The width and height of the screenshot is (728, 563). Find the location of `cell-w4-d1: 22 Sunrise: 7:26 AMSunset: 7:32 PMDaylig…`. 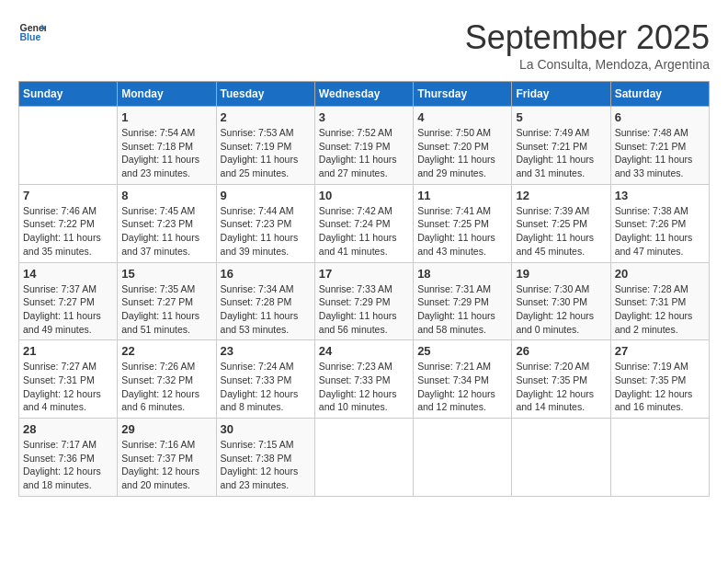

cell-w4-d1: 22 Sunrise: 7:26 AMSunset: 7:32 PMDaylig… is located at coordinates (167, 379).